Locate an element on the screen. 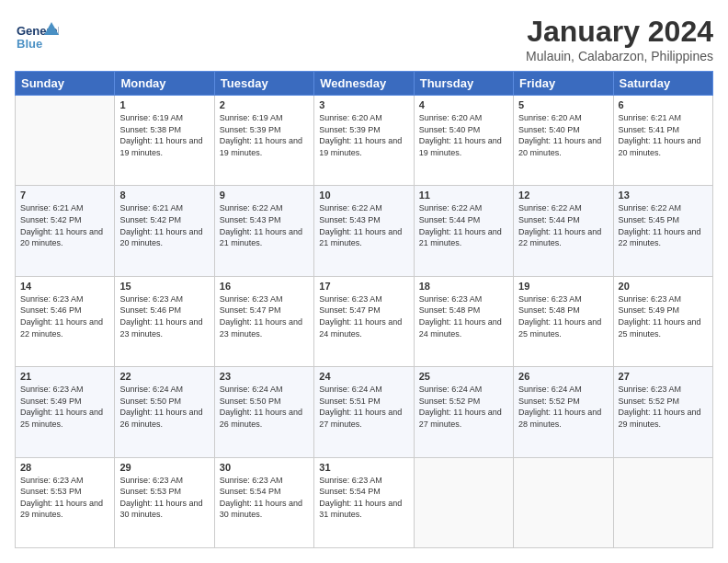 Image resolution: width=728 pixels, height=563 pixels. day-number: 18 is located at coordinates (463, 286).